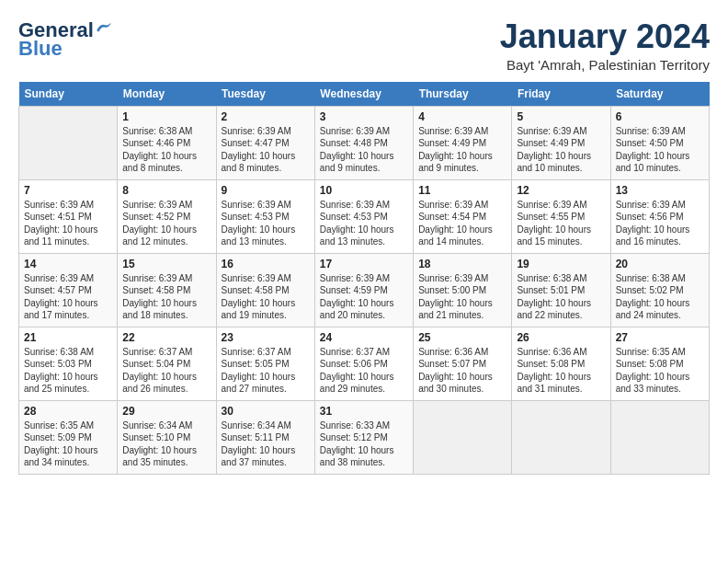  What do you see at coordinates (364, 437) in the screenshot?
I see `calendar-week-row: 28Sunrise: 6:35 AMSunset: 5:09 PMDayligh…` at bounding box center [364, 437].